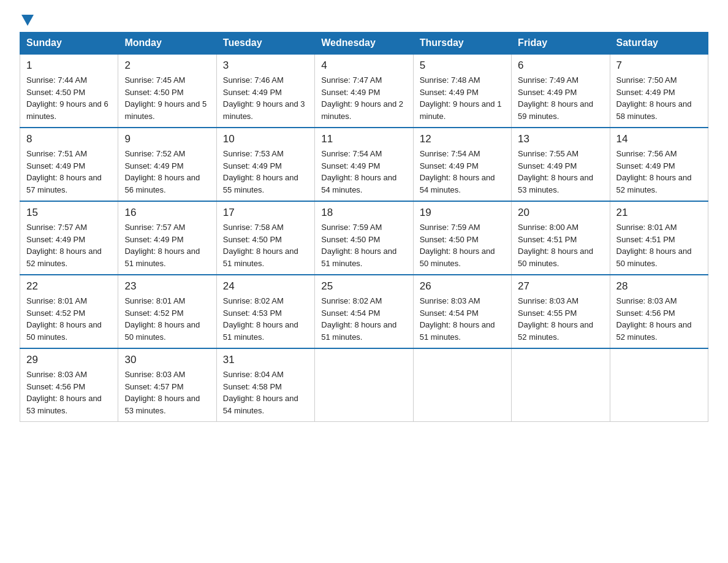 The width and height of the screenshot is (728, 563). I want to click on calendar-cell: 13 Sunrise: 7:55 AMSunset: 4:49 PMDaylig…, so click(561, 164).